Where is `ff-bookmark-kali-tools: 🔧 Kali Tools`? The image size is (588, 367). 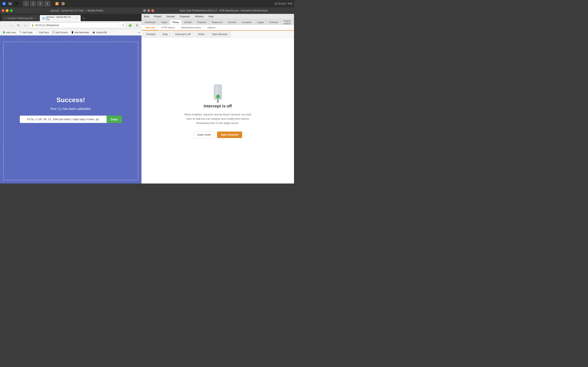
ff-bookmark-kali-tools: 🔧 Kali Tools is located at coordinates (26, 32).